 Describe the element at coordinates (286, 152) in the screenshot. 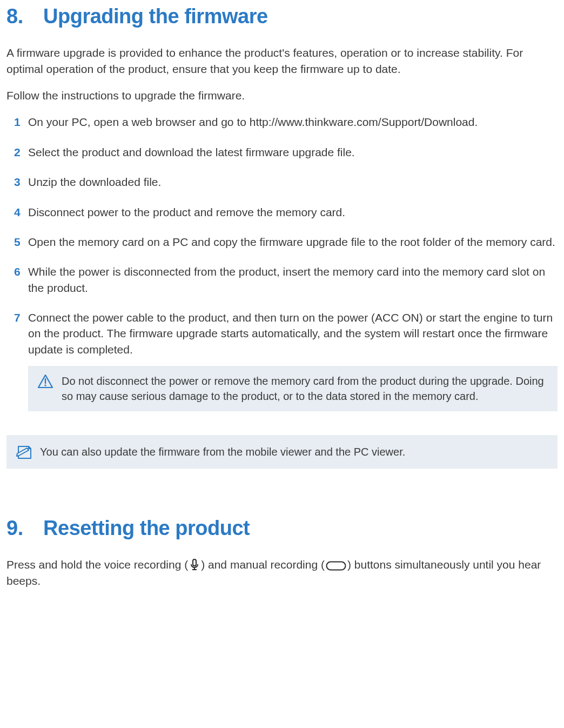

I see `step-item: 2 Select the product and download the la…` at that location.